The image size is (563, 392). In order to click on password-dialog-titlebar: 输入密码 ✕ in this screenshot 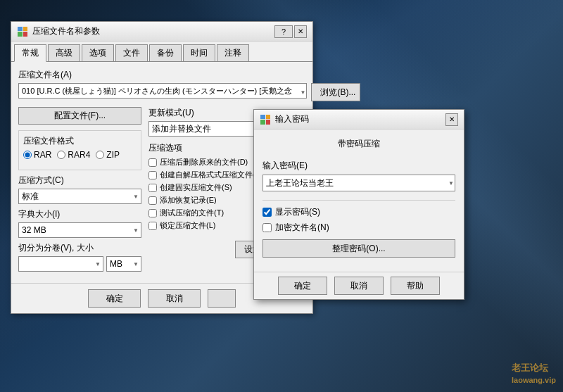, I will do `click(359, 120)`.